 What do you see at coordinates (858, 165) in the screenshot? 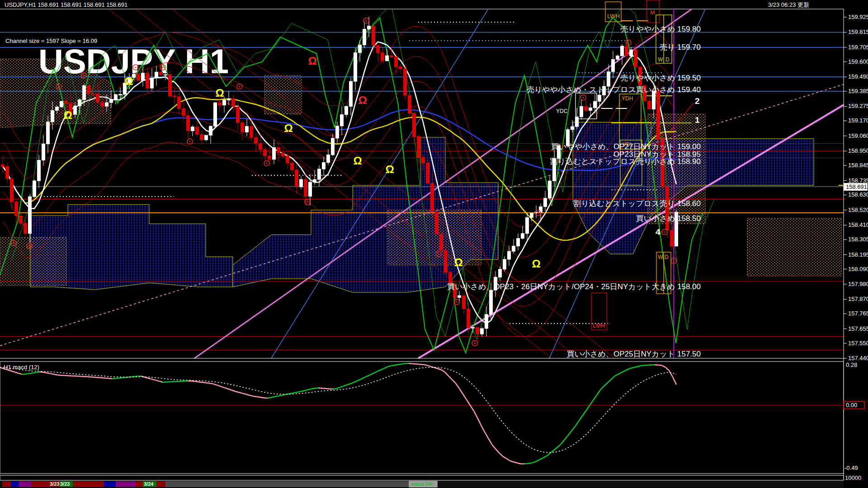
I see `axis-tick-label: 158.845` at bounding box center [858, 165].